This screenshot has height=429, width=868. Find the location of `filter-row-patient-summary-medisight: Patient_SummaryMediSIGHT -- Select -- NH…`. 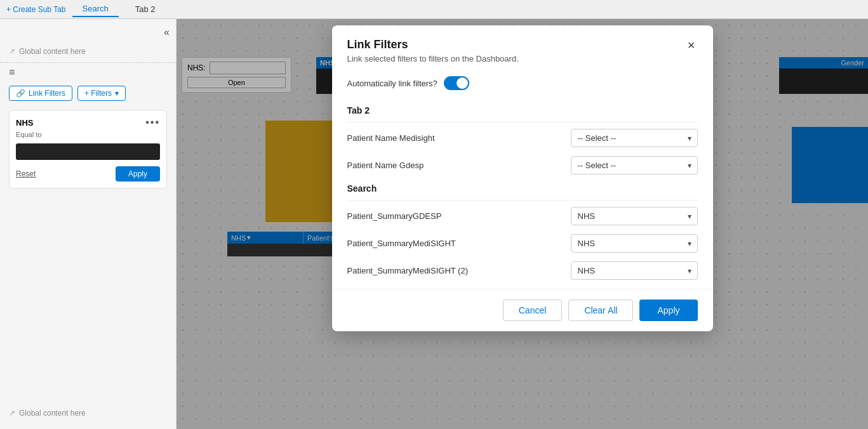

filter-row-patient-summary-medisight: Patient_SummaryMediSIGHT -- Select -- NH… is located at coordinates (523, 244).